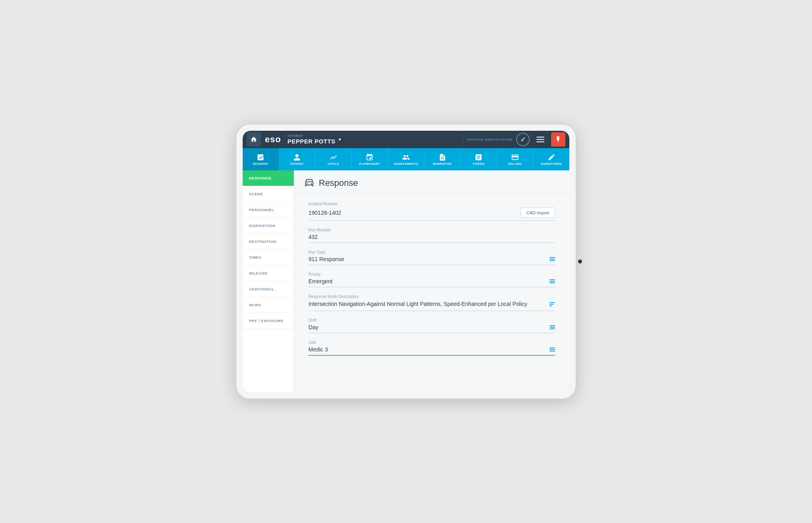 This screenshot has height=523, width=812. Describe the element at coordinates (427, 304) in the screenshot. I see `value-response-mode: Intersection Navigation-Against Normal L…` at that location.